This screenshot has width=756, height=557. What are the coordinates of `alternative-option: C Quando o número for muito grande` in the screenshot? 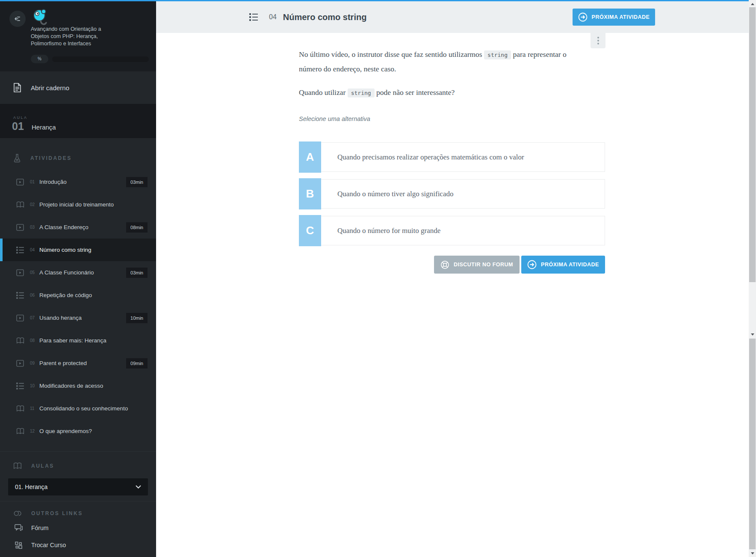 It's located at (452, 231).